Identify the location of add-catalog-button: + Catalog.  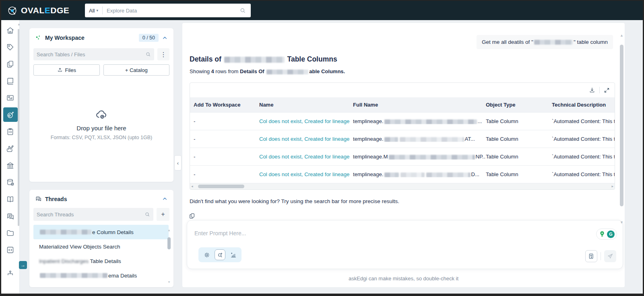
(137, 70).